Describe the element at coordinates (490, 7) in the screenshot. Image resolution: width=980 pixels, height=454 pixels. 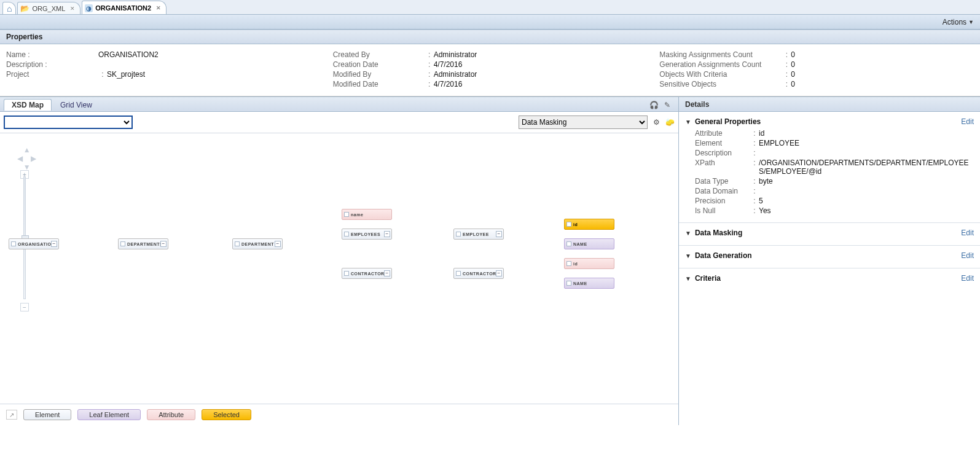
I see `top-tabs-bar: ORG_XML ✕ ORGANISATION2 ✕` at that location.